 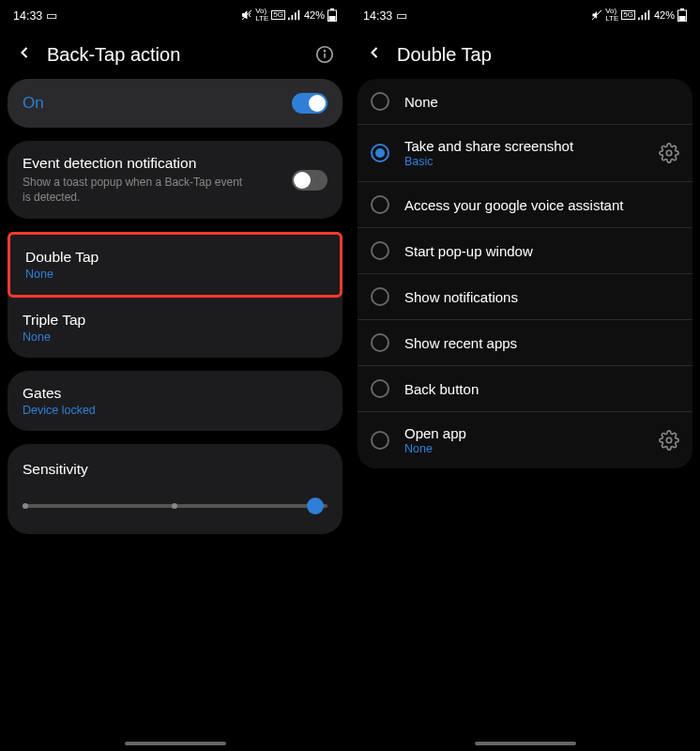 I want to click on sensitivity-slider, so click(x=175, y=506).